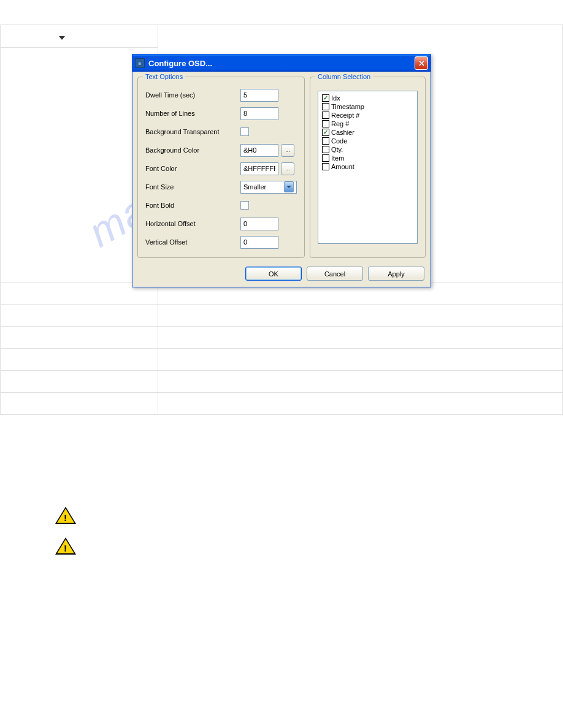 This screenshot has height=728, width=563. What do you see at coordinates (422, 64) in the screenshot?
I see `close-icon: ✕` at bounding box center [422, 64].